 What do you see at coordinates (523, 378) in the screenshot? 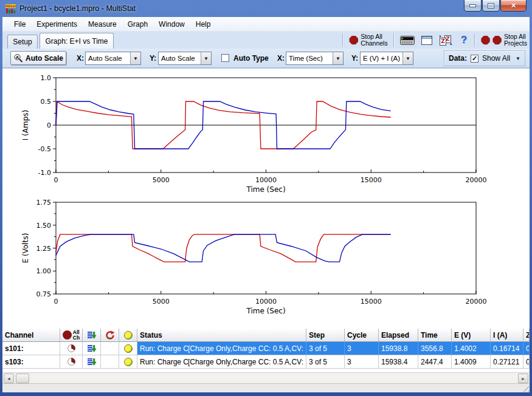
I see `scroll-right-button: ►` at bounding box center [523, 378].